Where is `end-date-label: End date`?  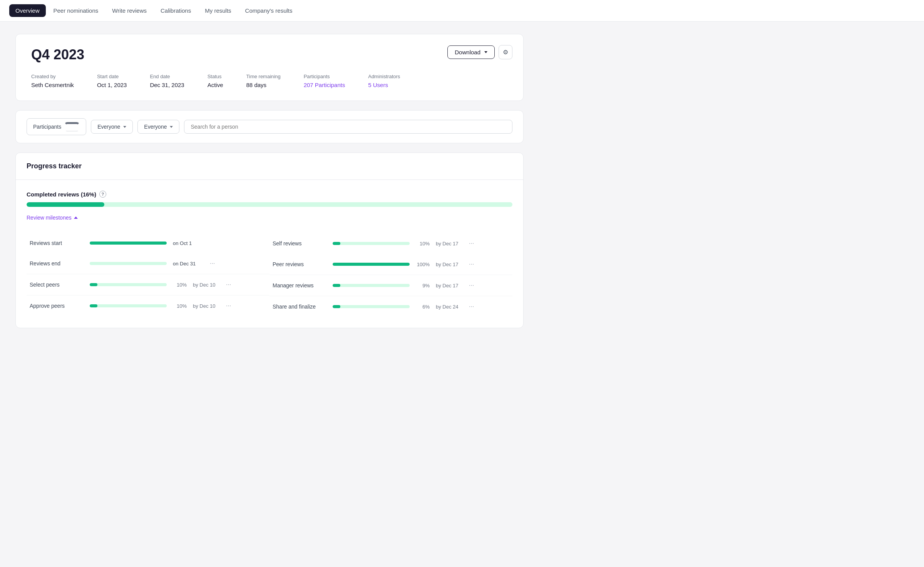 end-date-label: End date is located at coordinates (167, 76).